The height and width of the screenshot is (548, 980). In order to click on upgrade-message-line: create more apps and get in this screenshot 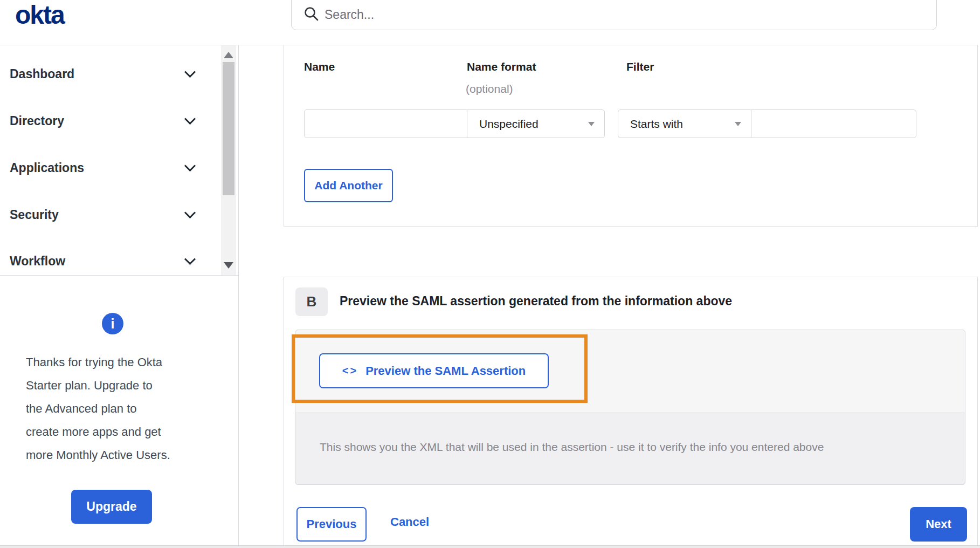, I will do `click(109, 431)`.